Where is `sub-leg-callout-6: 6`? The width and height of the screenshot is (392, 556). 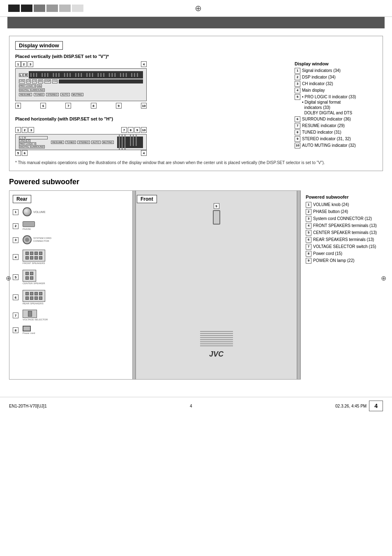 sub-leg-callout-6: 6 is located at coordinates (309, 240).